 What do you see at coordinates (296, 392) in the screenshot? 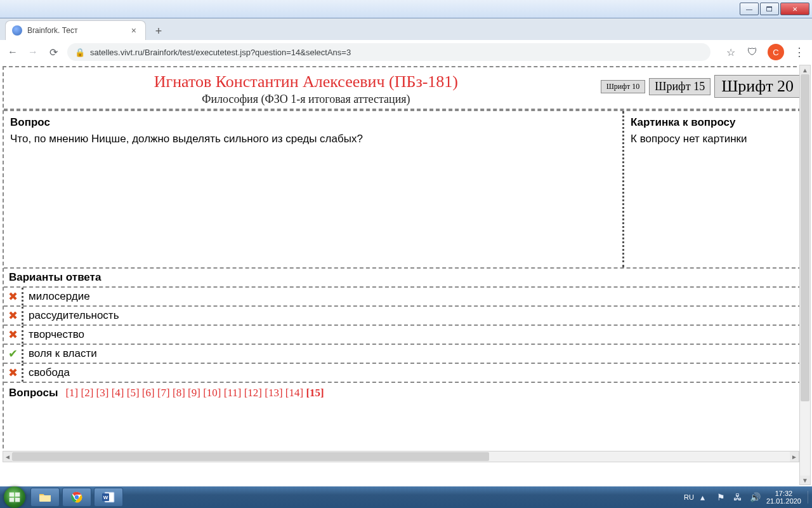
I see `question-link: [14]` at bounding box center [296, 392].